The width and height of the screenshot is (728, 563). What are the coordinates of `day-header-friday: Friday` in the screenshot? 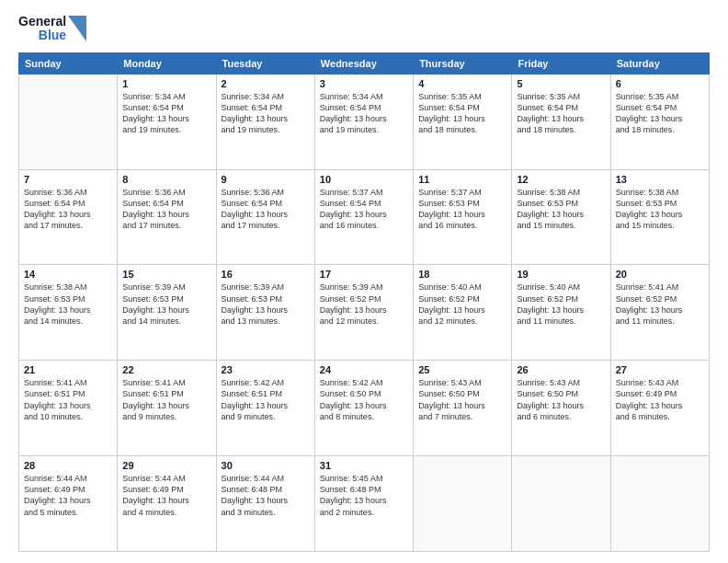 It's located at (561, 63).